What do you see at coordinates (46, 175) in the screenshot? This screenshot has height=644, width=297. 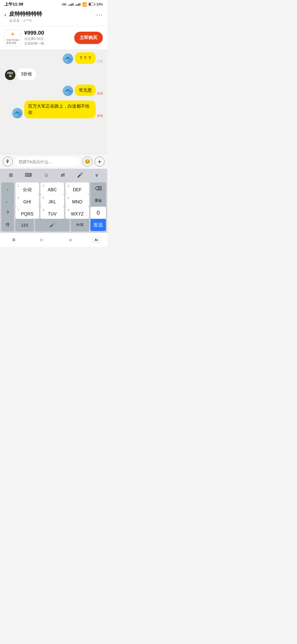 I see `keyboard-emoji-button: ☺` at bounding box center [46, 175].